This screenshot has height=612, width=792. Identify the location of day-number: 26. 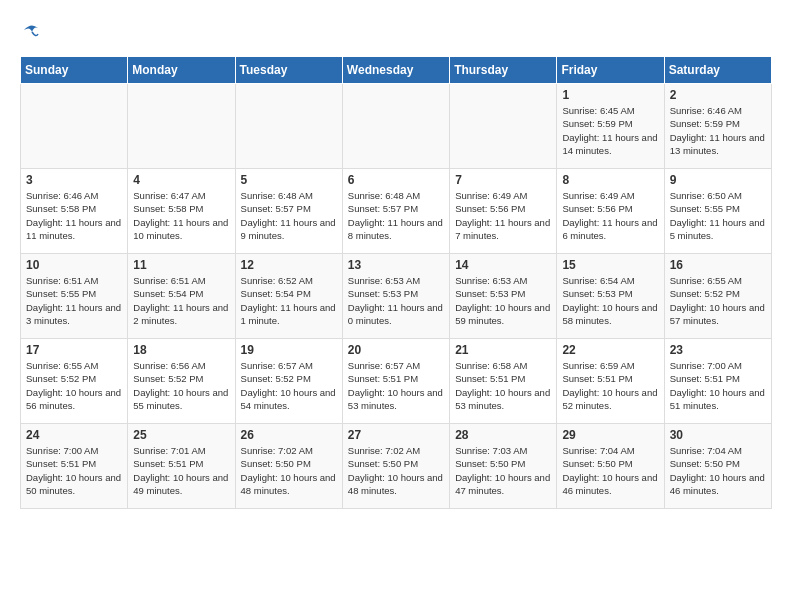
(289, 435).